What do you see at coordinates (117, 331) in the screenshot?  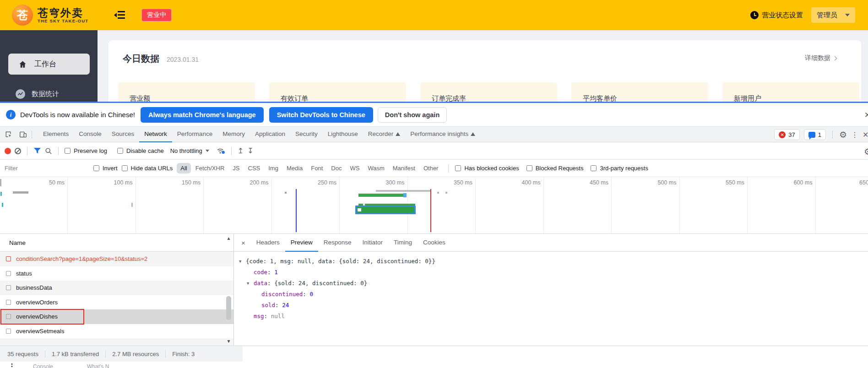 I see `request-row: overviewSetmeals` at bounding box center [117, 331].